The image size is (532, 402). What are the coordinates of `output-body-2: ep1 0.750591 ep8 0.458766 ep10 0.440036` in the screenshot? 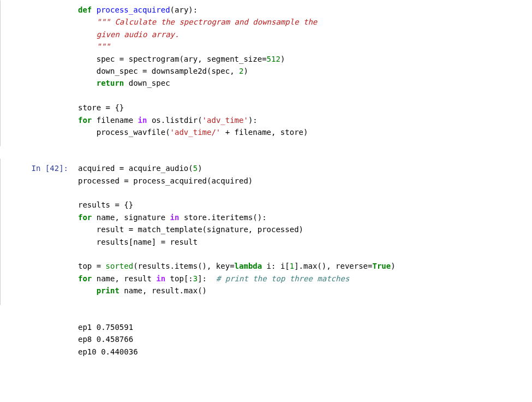 It's located at (302, 336).